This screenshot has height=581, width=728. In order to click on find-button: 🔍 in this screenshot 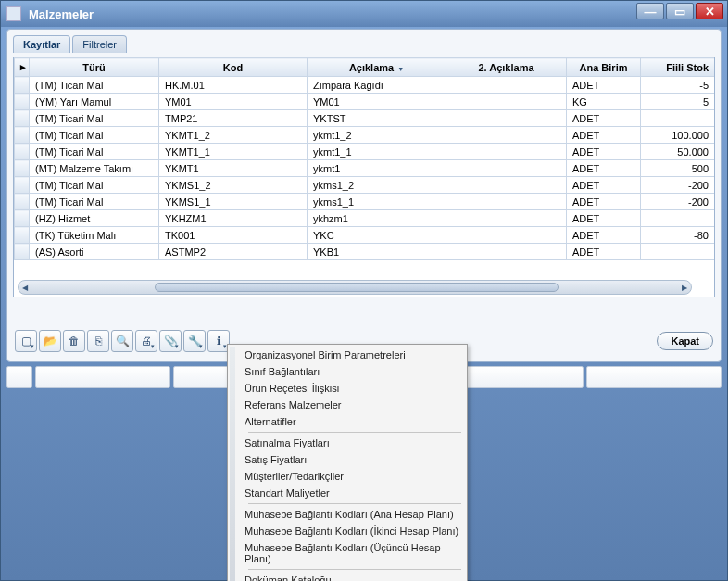, I will do `click(122, 341)`.